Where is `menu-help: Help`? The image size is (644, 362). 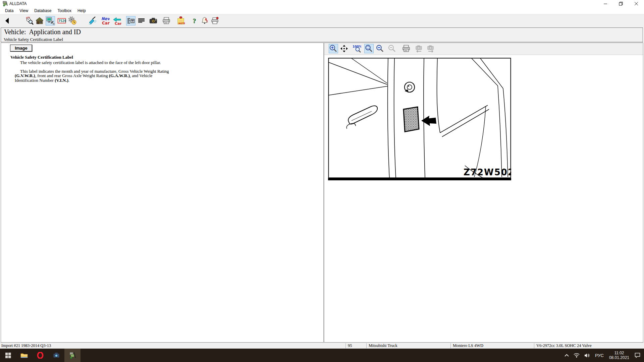
menu-help: Help is located at coordinates (82, 11).